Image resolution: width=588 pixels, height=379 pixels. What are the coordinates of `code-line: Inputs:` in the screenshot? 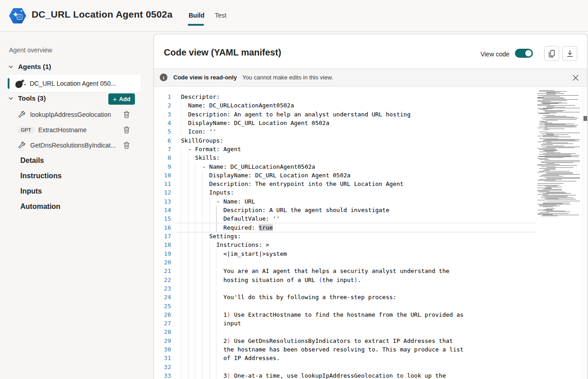 It's located at (358, 192).